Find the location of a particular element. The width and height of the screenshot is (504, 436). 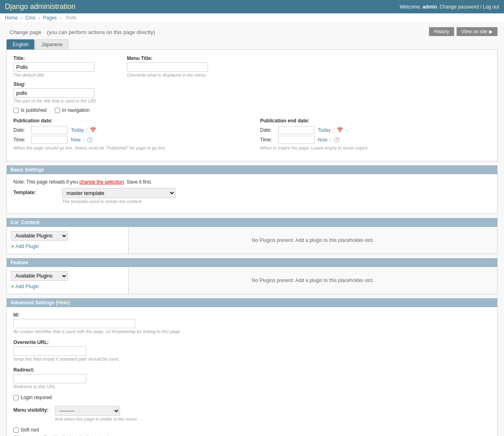

menu-vis-layout: Menu visibility: --------- limit when th… is located at coordinates (252, 414).